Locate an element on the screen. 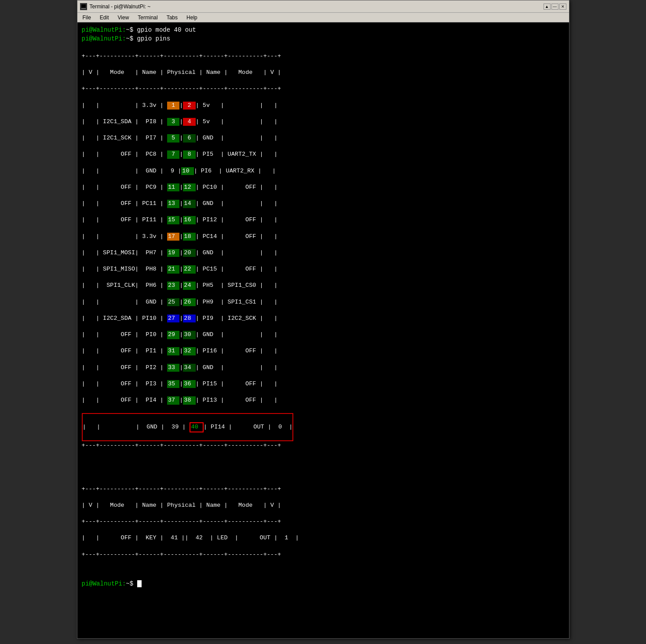 This screenshot has width=646, height=644. row-23-24: | | SPI1_CLK| PH6 | 23 |24 | PH5 | SPI1_… is located at coordinates (323, 286).